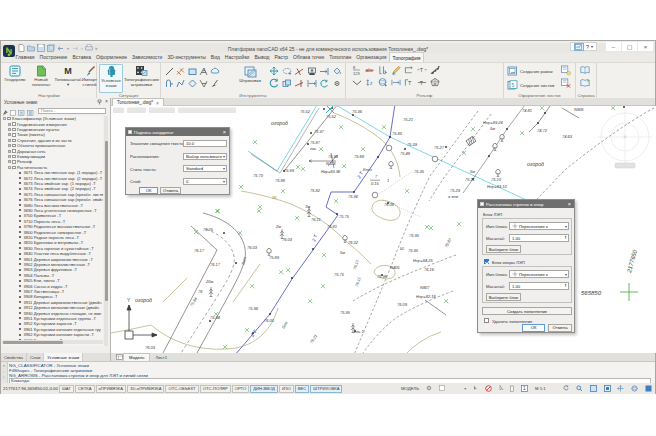  What do you see at coordinates (192, 71) in the screenshot?
I see `tool-t2a-icon` at bounding box center [192, 71].